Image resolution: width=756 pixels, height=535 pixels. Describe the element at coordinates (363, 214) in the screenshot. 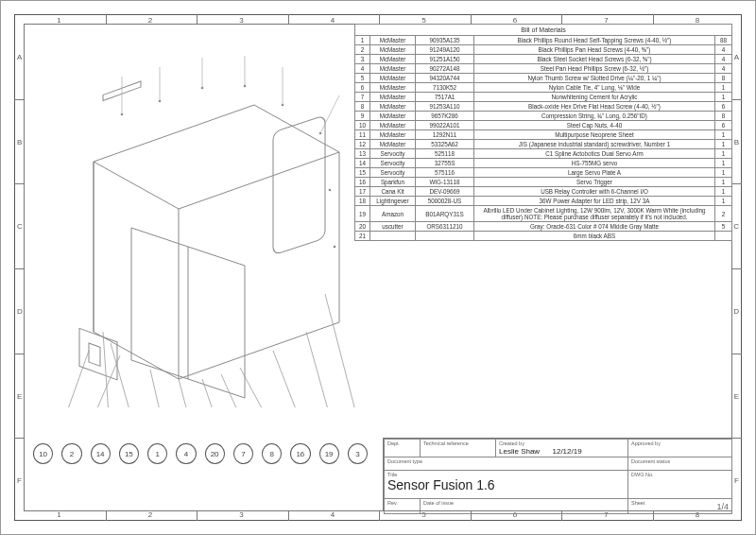

I see `bom-item-no: 19` at that location.